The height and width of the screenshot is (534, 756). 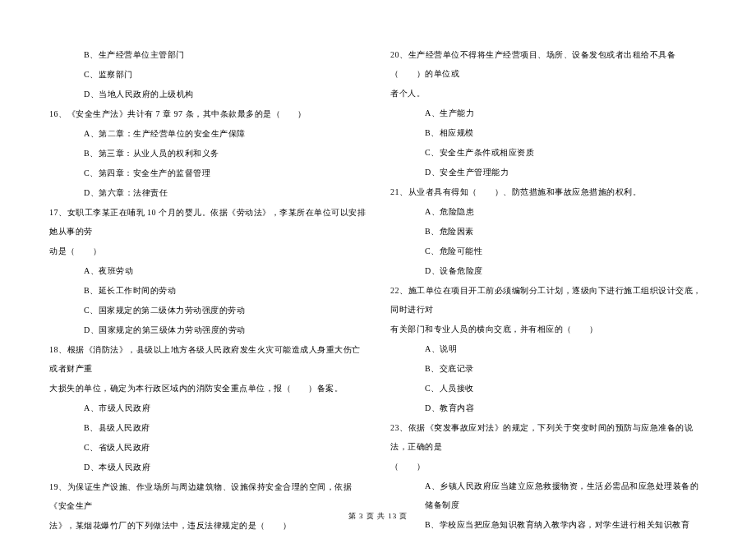 What do you see at coordinates (207, 173) in the screenshot?
I see `q16-option-c: C、第四章：安全生产的监督管理` at bounding box center [207, 173].